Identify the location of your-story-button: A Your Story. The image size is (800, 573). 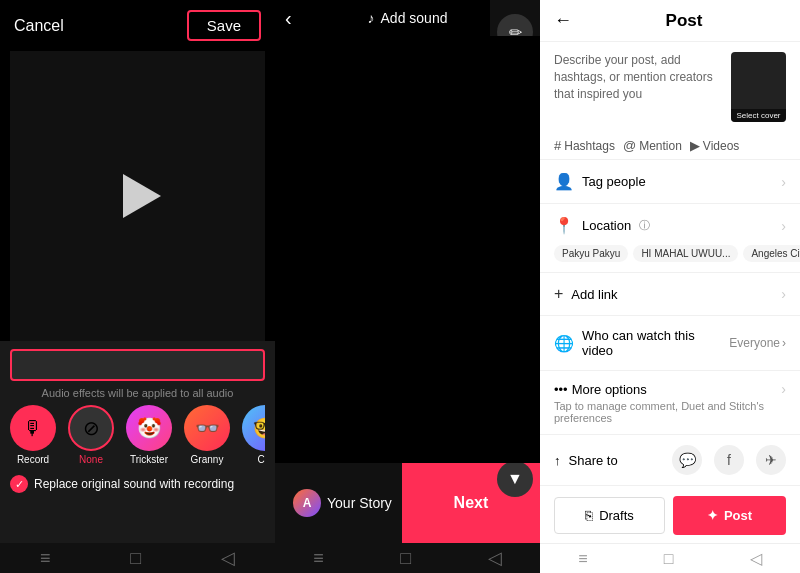
(342, 503).